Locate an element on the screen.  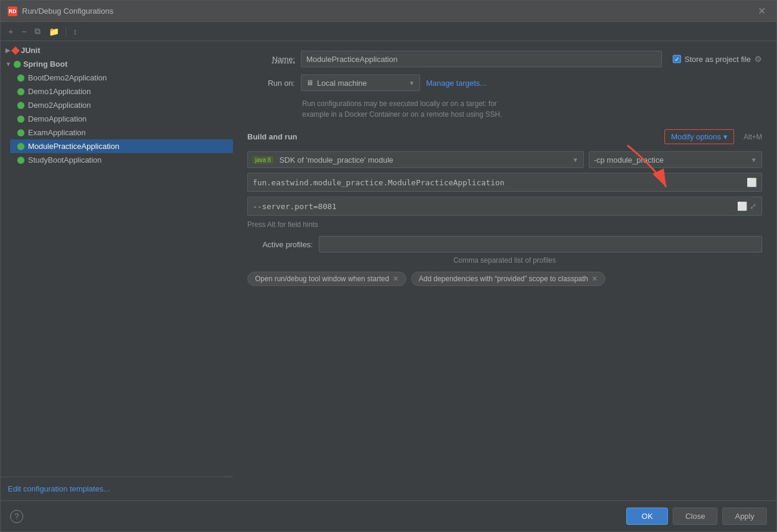
sidebar-item-exam: ExamApplication is located at coordinates (122, 132).